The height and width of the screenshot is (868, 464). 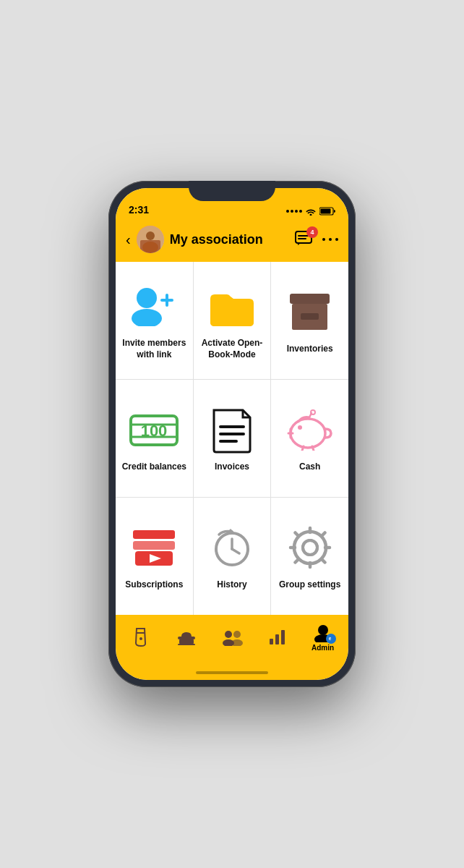 I want to click on nav-stats, so click(x=278, y=637).